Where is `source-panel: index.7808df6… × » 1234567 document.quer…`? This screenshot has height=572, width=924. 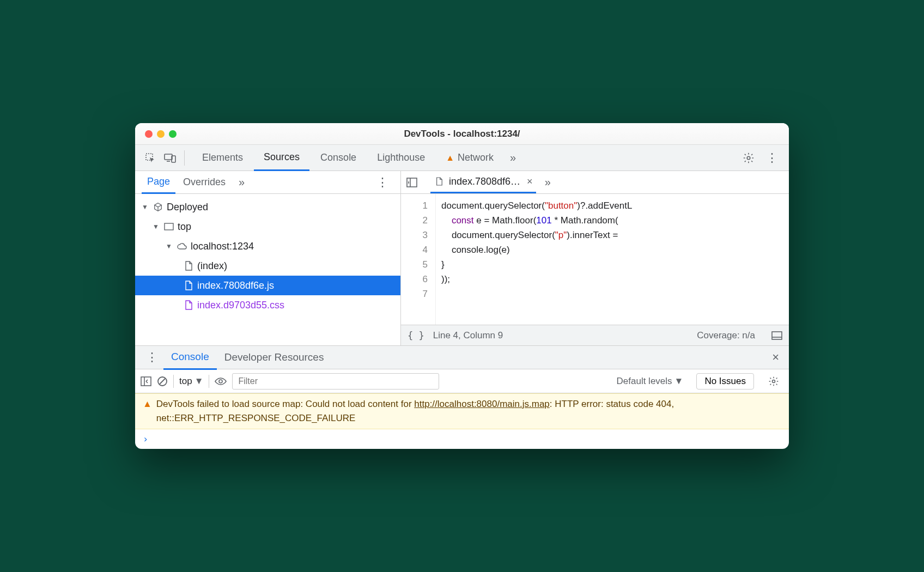 source-panel: index.7808df6… × » 1234567 document.quer… is located at coordinates (595, 258).